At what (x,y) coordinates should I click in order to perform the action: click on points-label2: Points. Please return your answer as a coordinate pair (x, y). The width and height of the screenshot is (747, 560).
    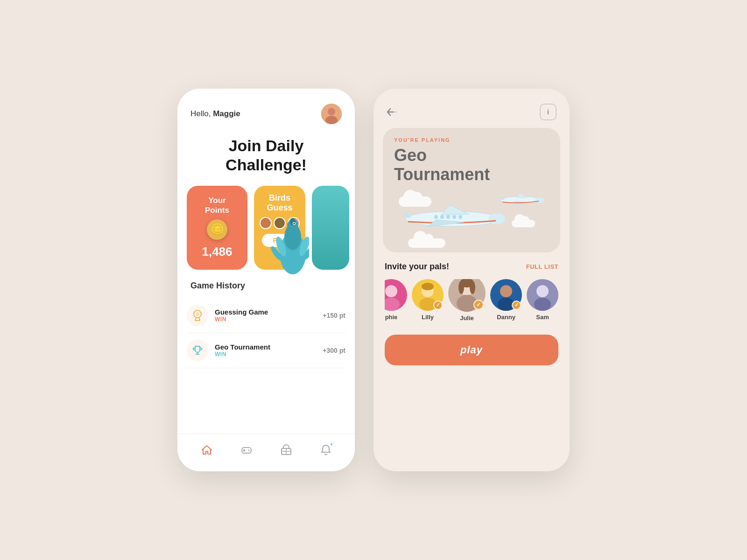
    Looking at the image, I should click on (217, 210).